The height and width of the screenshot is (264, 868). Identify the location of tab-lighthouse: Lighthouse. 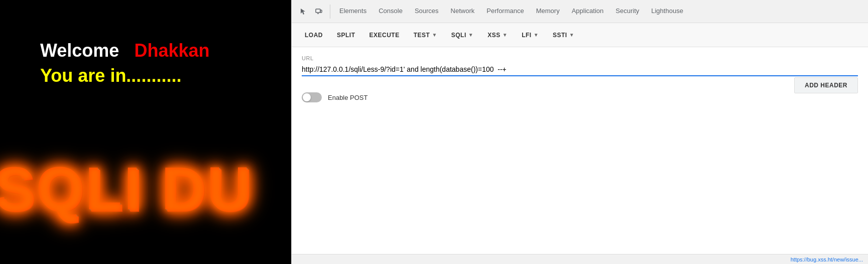
(667, 12).